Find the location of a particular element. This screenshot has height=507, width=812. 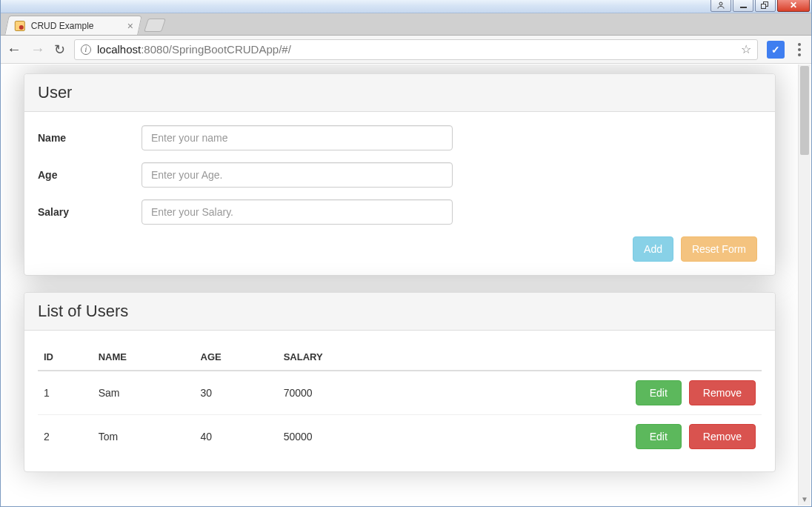

cell-salary: 50000 is located at coordinates (342, 437).